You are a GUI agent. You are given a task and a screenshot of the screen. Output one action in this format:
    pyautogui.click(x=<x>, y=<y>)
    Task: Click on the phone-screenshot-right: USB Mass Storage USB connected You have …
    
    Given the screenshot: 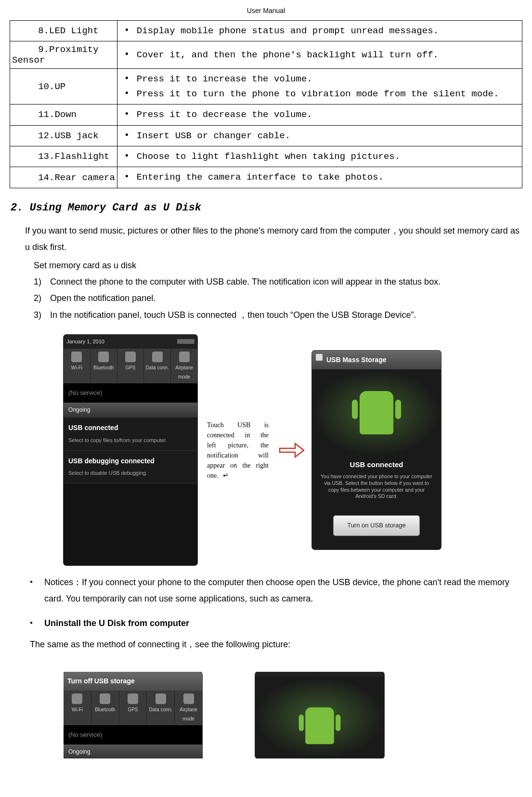 What is the action you would take?
    pyautogui.click(x=376, y=450)
    